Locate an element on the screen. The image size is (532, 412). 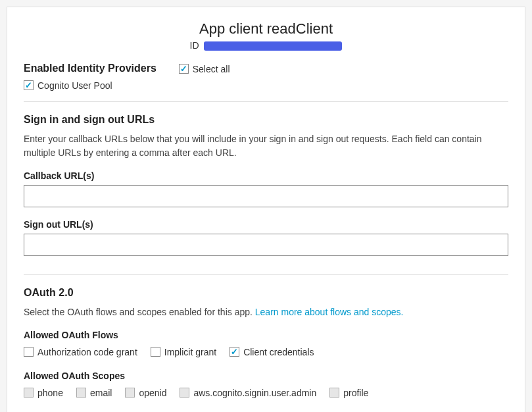
oauth-scopes-heading: Allowed OAuth Scopes is located at coordinates (266, 376).